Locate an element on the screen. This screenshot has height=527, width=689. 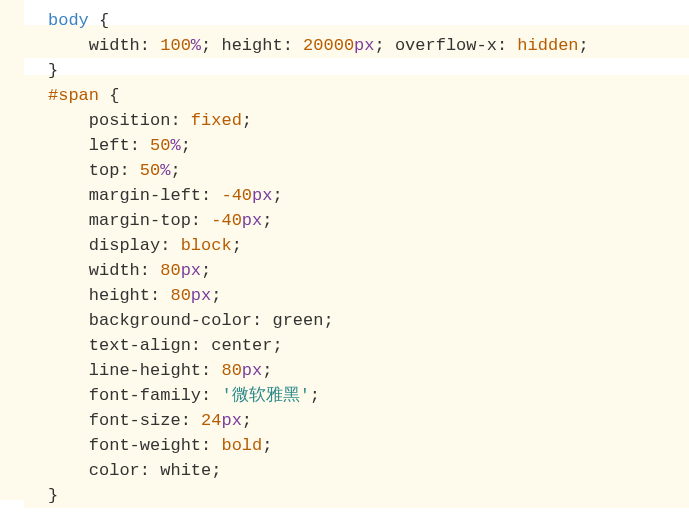
brace-close: } is located at coordinates (53, 70).